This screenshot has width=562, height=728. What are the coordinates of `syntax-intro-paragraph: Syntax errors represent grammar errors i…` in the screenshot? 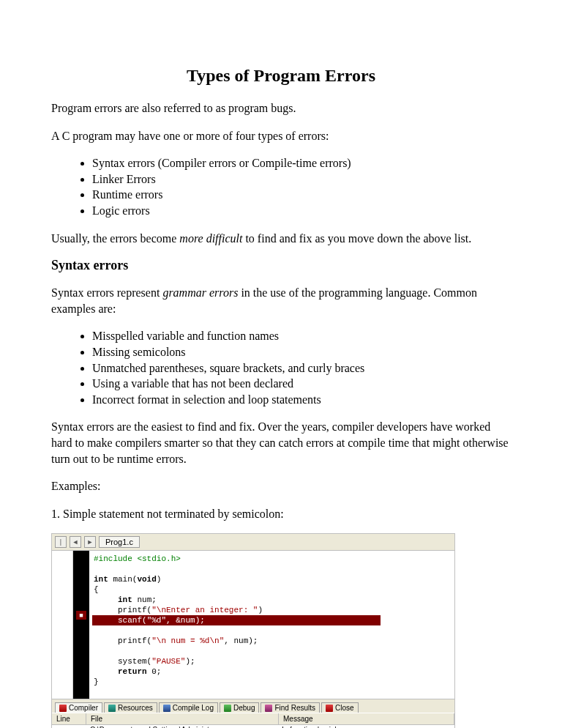 It's located at (281, 300).